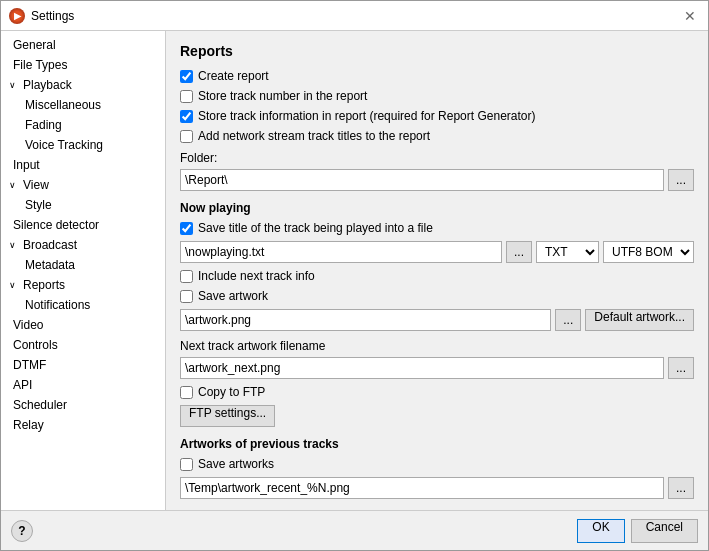 The height and width of the screenshot is (551, 709). Describe the element at coordinates (186, 296) in the screenshot. I see `save-artwork-checkbox` at that location.